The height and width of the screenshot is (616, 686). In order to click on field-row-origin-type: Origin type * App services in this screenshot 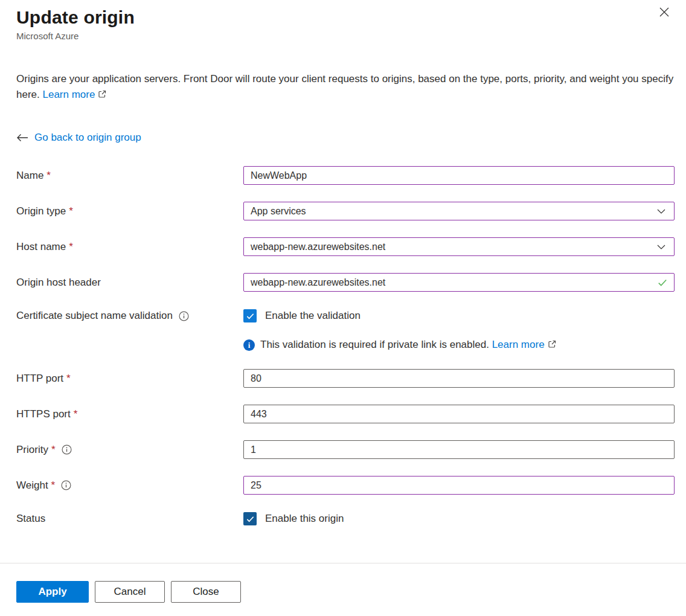, I will do `click(345, 211)`.